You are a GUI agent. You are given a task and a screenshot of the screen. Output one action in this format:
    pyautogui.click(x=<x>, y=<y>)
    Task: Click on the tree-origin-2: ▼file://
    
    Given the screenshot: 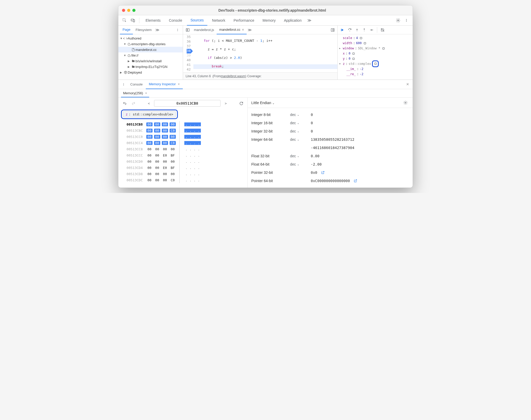 What is the action you would take?
    pyautogui.click(x=150, y=55)
    